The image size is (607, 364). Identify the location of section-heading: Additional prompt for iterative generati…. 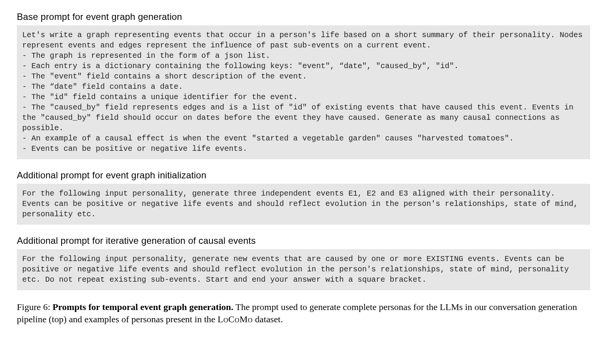
(304, 241).